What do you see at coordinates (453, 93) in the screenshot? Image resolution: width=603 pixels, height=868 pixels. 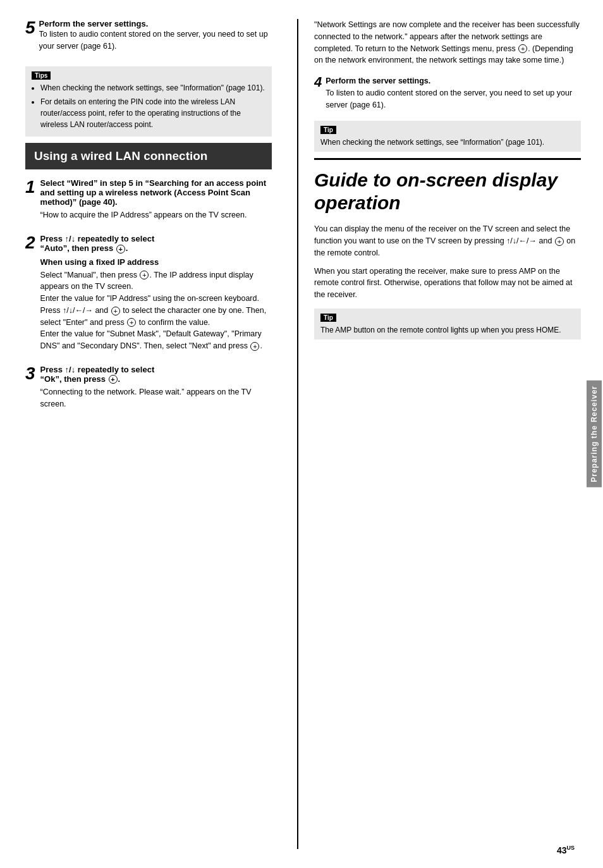 I see `right-step-4-content: Perform the server settings. To listen t…` at bounding box center [453, 93].